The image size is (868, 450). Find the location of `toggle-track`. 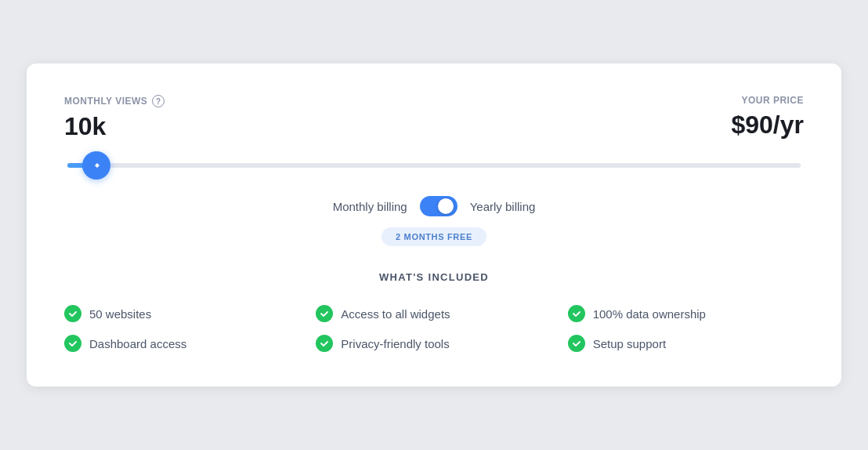

toggle-track is located at coordinates (439, 206).